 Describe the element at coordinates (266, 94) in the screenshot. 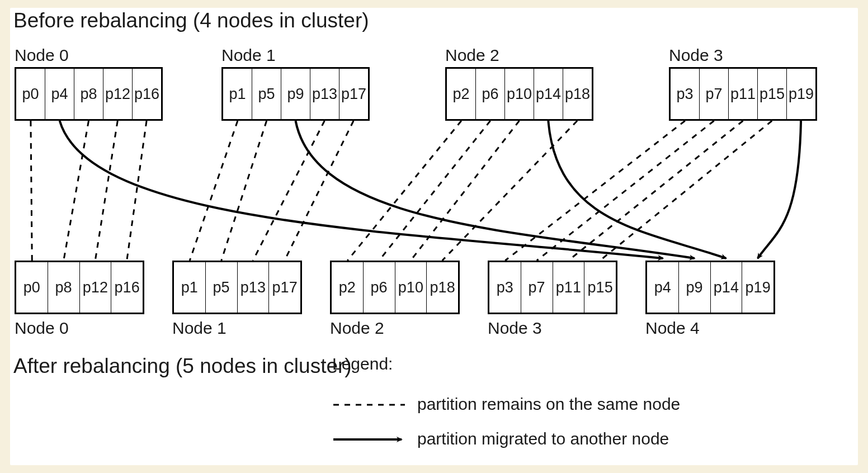

I see `before-node-1-partition-1: p5` at that location.